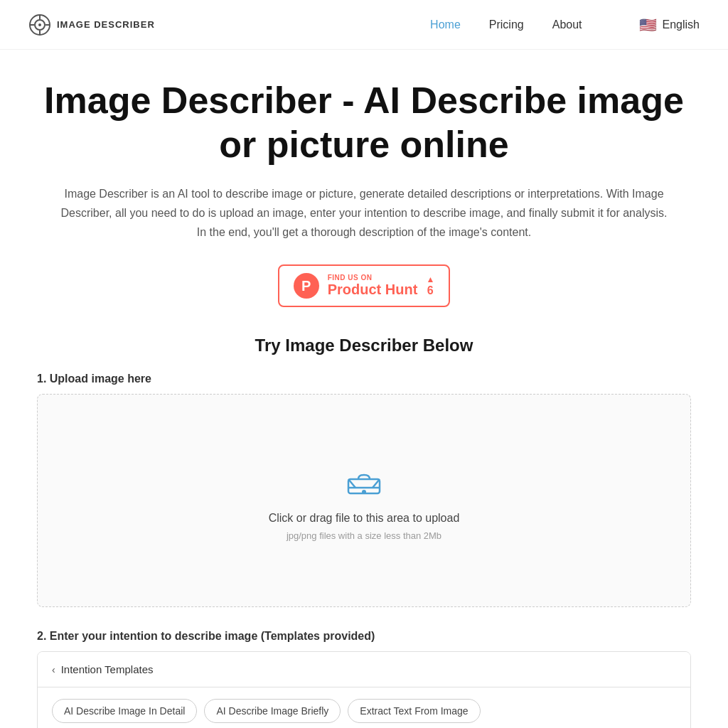 The image size is (728, 728). What do you see at coordinates (364, 122) in the screenshot?
I see `hero-title: Image Describer - AI Describe image or p…` at bounding box center [364, 122].